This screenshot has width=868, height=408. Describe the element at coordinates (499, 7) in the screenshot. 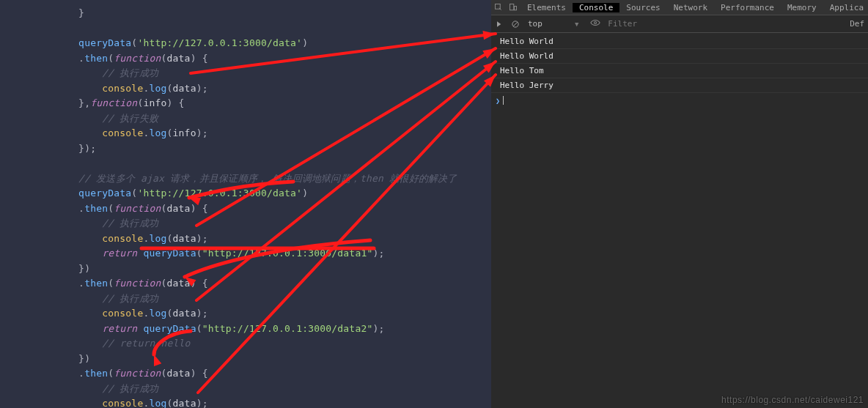

I see `inspect-icon` at that location.